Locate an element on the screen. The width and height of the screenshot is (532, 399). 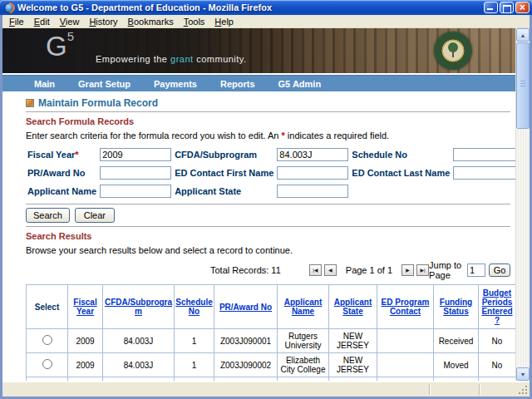
scroll-up-button: ▲ is located at coordinates (523, 35).